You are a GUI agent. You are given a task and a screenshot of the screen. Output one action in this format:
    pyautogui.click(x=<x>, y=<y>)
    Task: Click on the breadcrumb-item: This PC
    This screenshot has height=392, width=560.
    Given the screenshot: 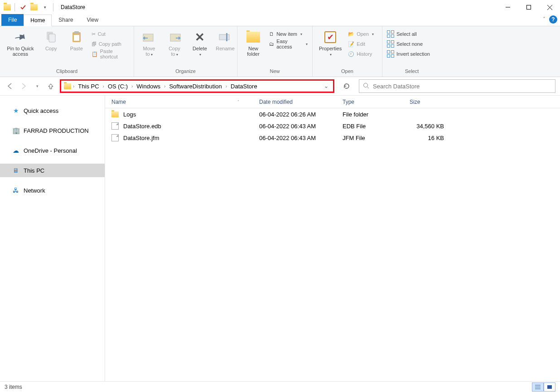 What is the action you would take?
    pyautogui.click(x=88, y=86)
    